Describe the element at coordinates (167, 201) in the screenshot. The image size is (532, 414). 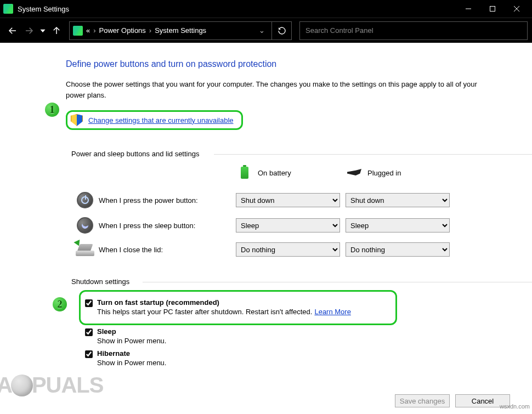
I see `row-label: When I press the power button:` at that location.